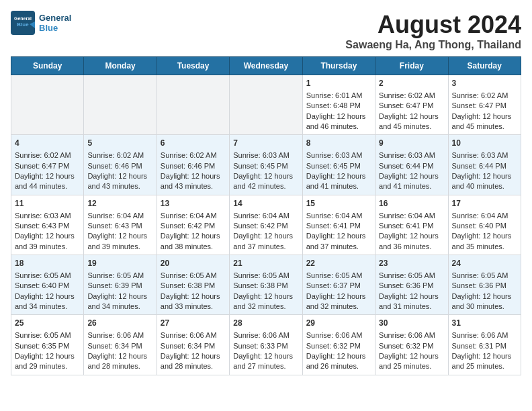 This screenshot has height=411, width=532. Describe the element at coordinates (485, 306) in the screenshot. I see `cell-info: and 30 minutes.` at that location.